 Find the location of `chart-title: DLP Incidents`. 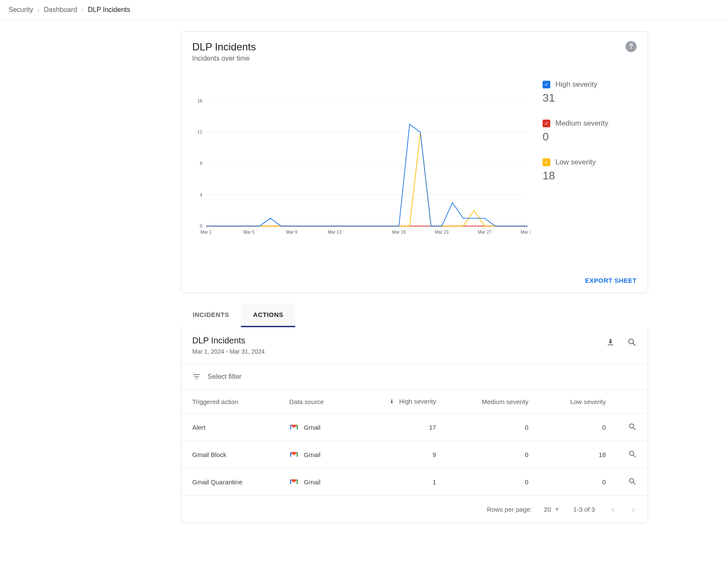

chart-title: DLP Incidents is located at coordinates (224, 47).